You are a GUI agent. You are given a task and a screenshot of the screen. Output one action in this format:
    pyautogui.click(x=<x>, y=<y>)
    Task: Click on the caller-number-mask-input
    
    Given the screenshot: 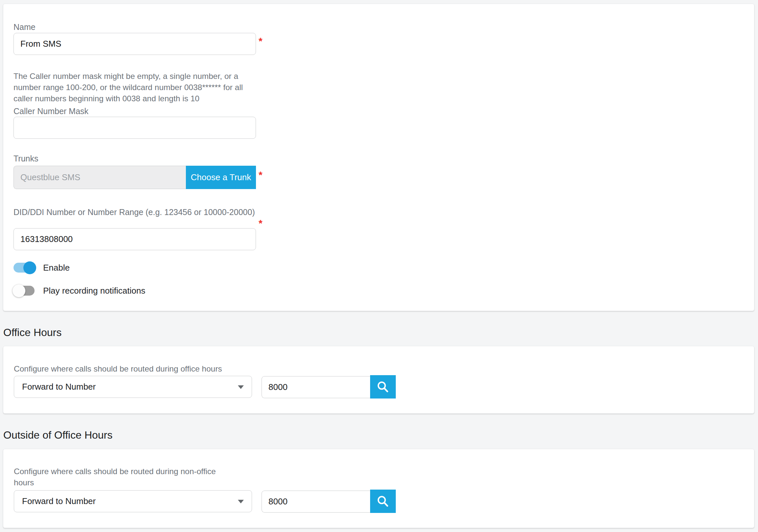 What is the action you would take?
    pyautogui.click(x=135, y=128)
    